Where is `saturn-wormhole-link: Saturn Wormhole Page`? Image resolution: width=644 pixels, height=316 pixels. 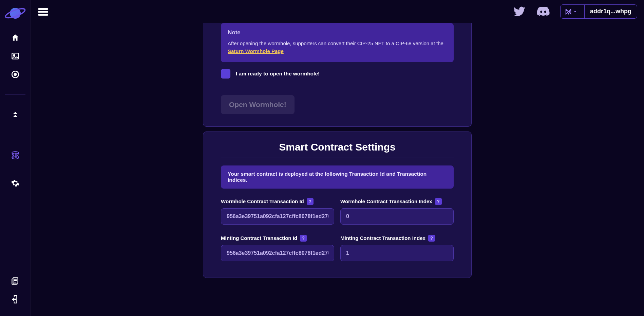
saturn-wormhole-link: Saturn Wormhole Page is located at coordinates (256, 51).